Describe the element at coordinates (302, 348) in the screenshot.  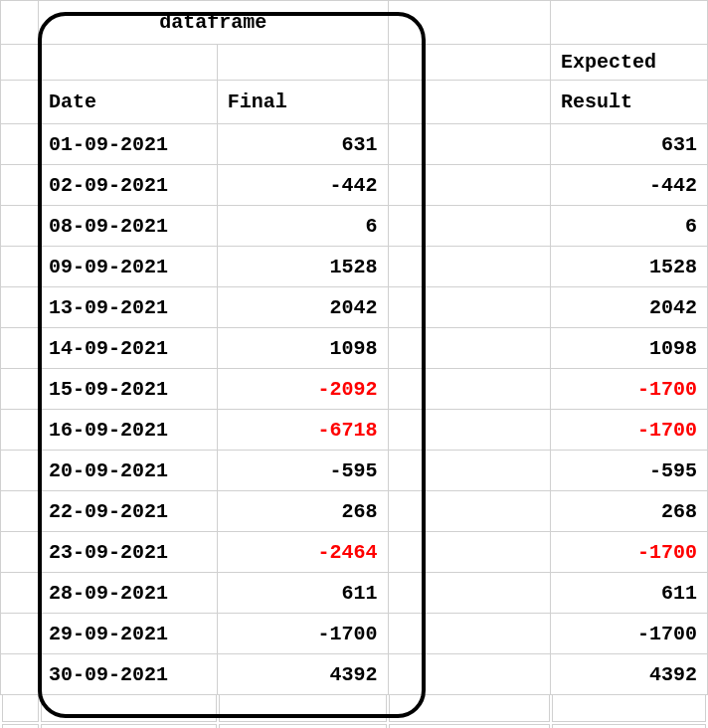
I see `cell-final: 1098` at that location.